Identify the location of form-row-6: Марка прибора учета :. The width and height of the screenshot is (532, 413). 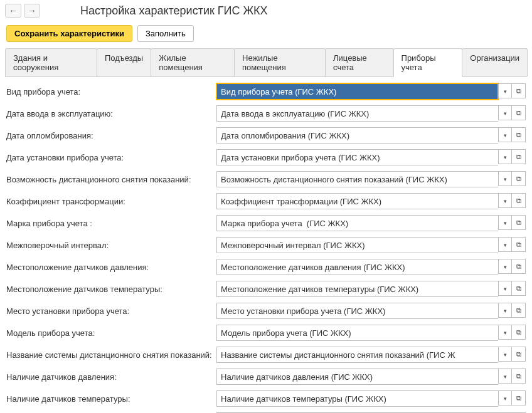
(266, 223).